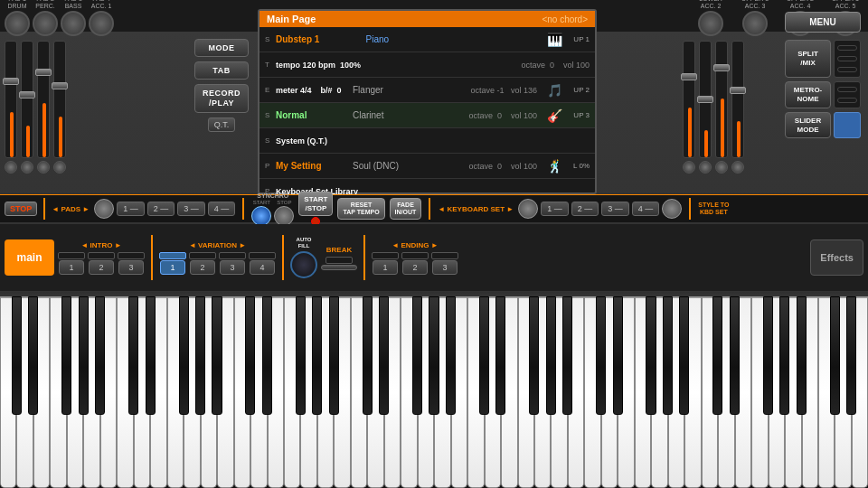  I want to click on kbd-num-2: 2 —, so click(586, 209).